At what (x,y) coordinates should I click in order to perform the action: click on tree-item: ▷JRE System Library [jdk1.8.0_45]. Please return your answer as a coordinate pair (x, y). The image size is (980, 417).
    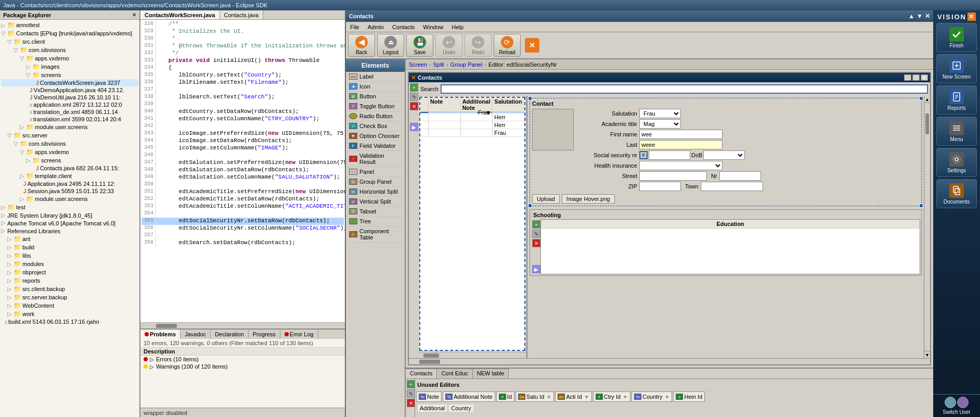
    Looking at the image, I should click on (70, 216).